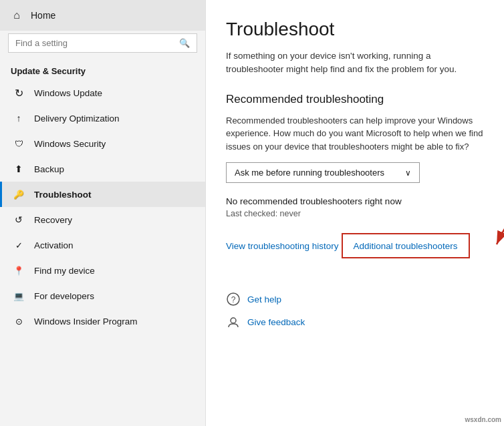  I want to click on sidebar-item-windows-update: ↻ Windows Update, so click(103, 93).